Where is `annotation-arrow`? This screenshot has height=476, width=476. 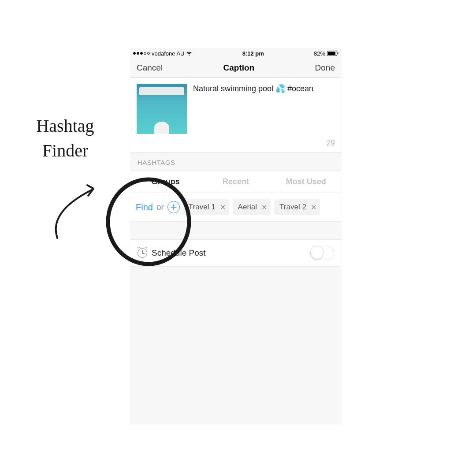
annotation-arrow is located at coordinates (77, 209).